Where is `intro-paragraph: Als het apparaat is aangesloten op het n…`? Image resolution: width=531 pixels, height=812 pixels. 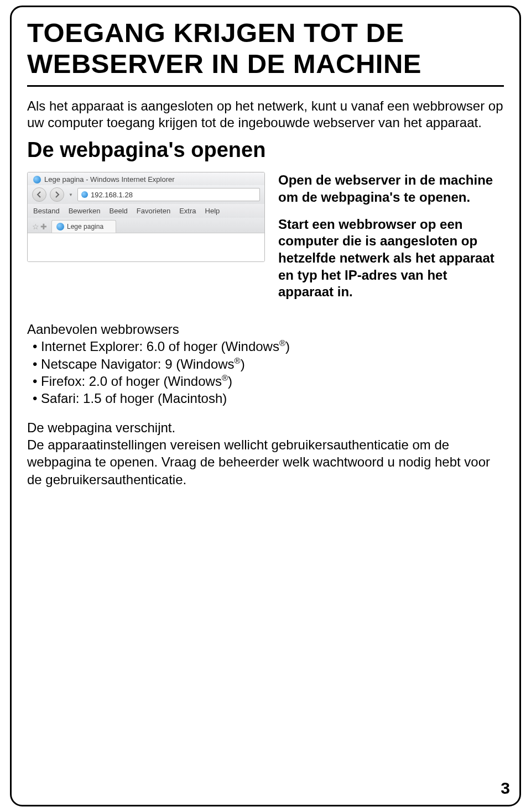 intro-paragraph: Als het apparaat is aangesloten op het n… is located at coordinates (266, 115).